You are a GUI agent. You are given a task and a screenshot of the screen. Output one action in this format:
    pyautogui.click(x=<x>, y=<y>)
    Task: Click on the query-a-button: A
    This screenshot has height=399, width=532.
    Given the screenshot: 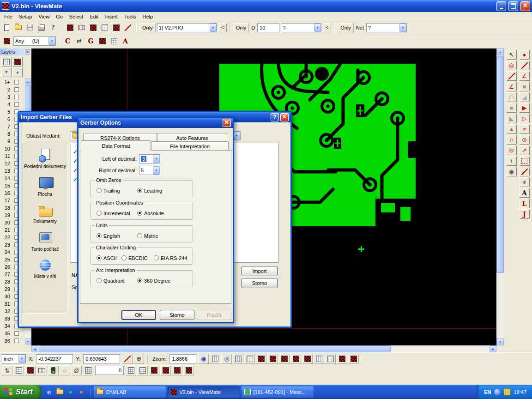 What is the action you would take?
    pyautogui.click(x=126, y=41)
    